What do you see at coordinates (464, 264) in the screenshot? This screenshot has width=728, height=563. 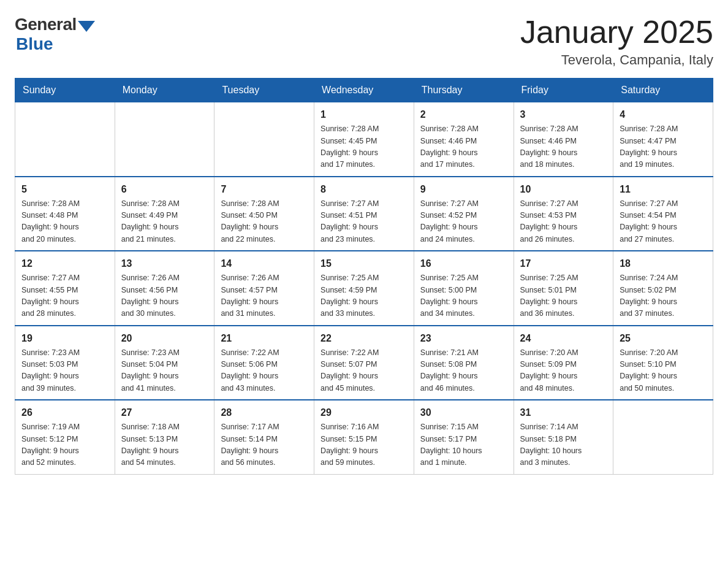 I see `day-number: 16` at bounding box center [464, 264].